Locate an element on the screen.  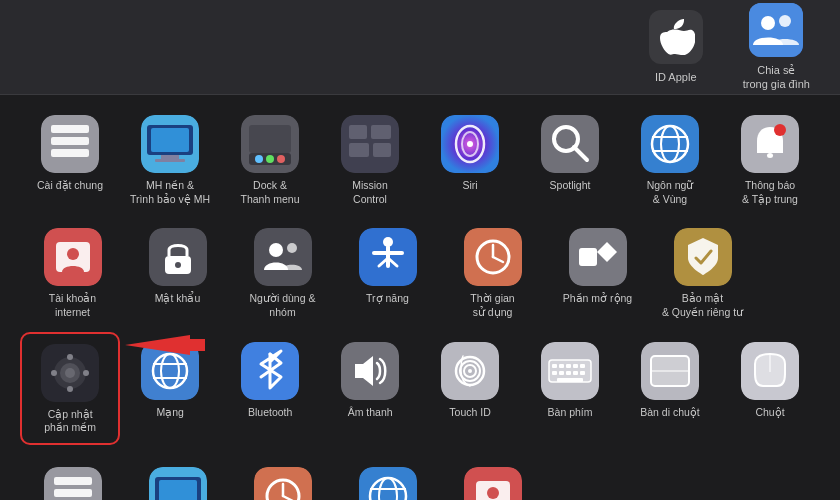
password-icon is located at coordinates (178, 257).